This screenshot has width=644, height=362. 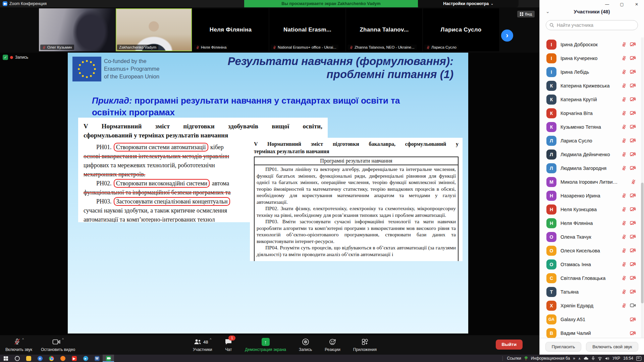 I want to click on chat-button: 1 Чат, so click(x=228, y=345).